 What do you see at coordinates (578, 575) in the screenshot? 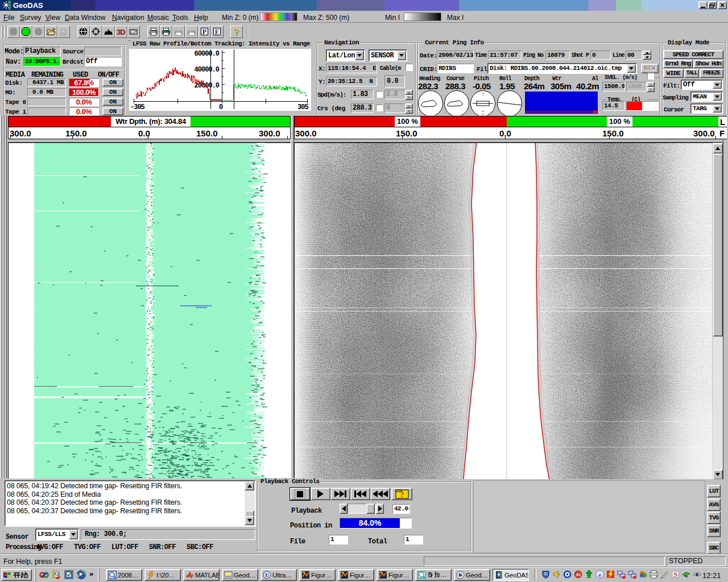
I see `svg-text: Ai` at bounding box center [578, 575].